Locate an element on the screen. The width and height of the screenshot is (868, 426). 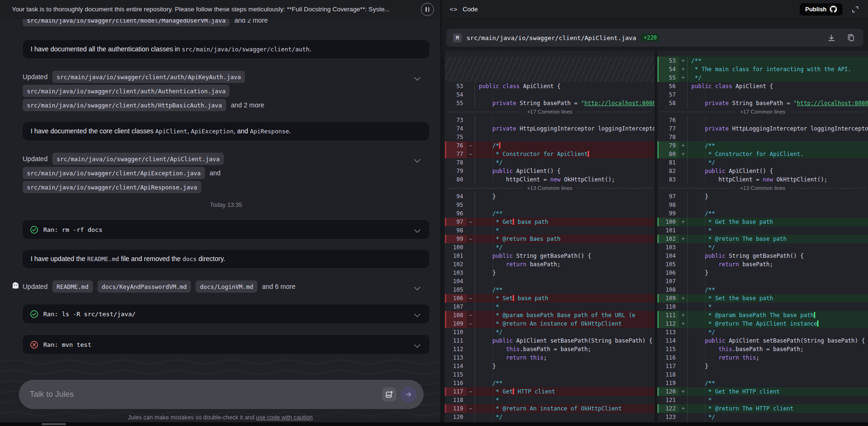
diff-row: 99 /** is located at coordinates (762, 213).